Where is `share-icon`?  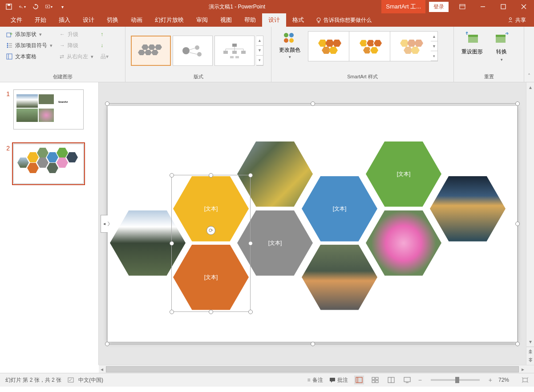
share-icon is located at coordinates (510, 20).